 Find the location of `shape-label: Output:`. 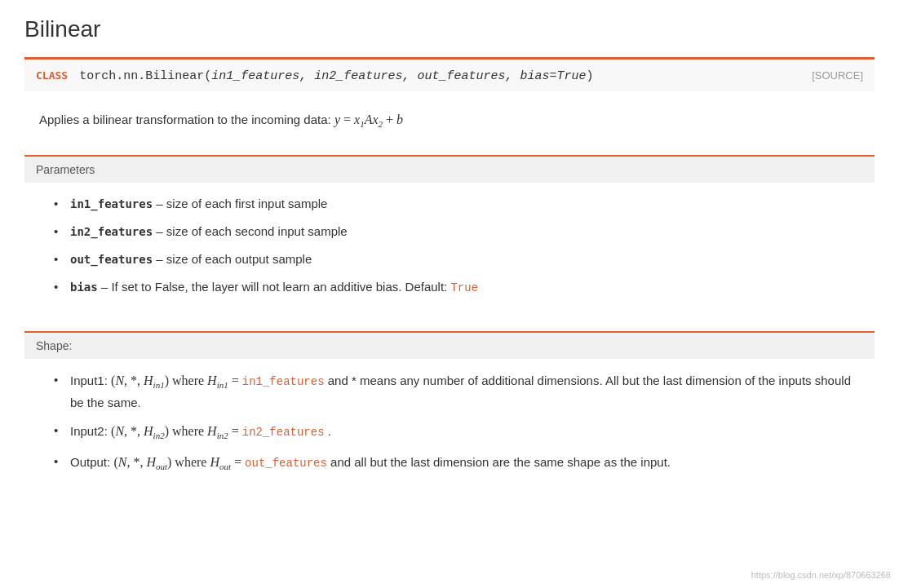

shape-label: Output: is located at coordinates (91, 462).